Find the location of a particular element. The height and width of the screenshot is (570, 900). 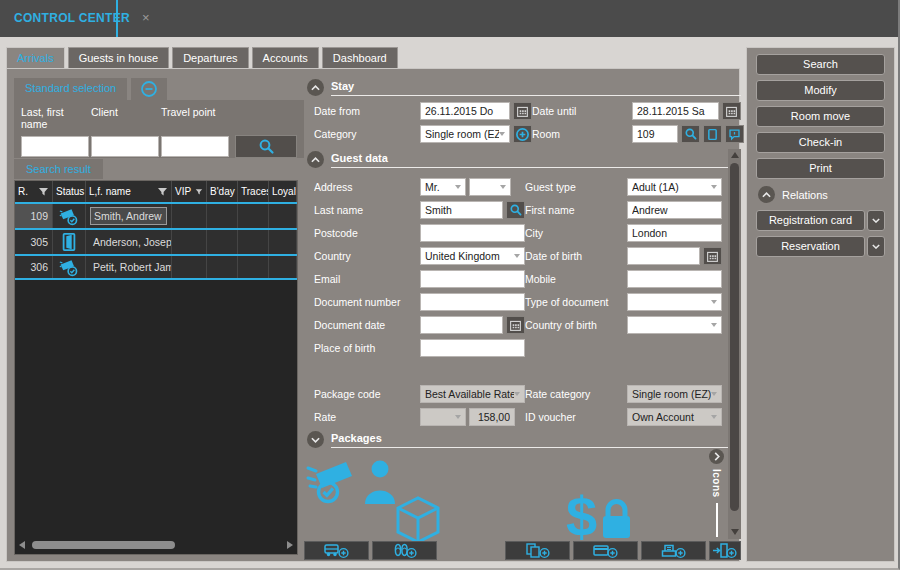

date-of-birth-input is located at coordinates (664, 256).